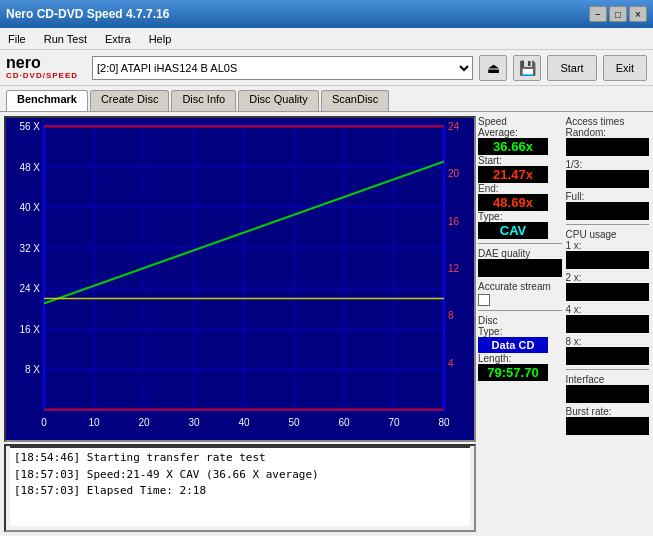 This screenshot has width=653, height=536. What do you see at coordinates (572, 68) in the screenshot?
I see `start-button: Start` at bounding box center [572, 68].